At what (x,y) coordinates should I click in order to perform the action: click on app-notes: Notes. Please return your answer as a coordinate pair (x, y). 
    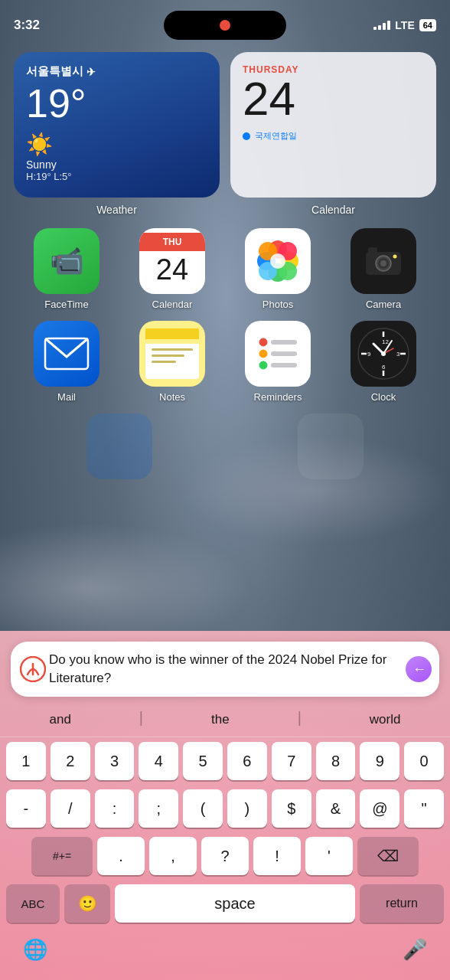
    Looking at the image, I should click on (172, 361).